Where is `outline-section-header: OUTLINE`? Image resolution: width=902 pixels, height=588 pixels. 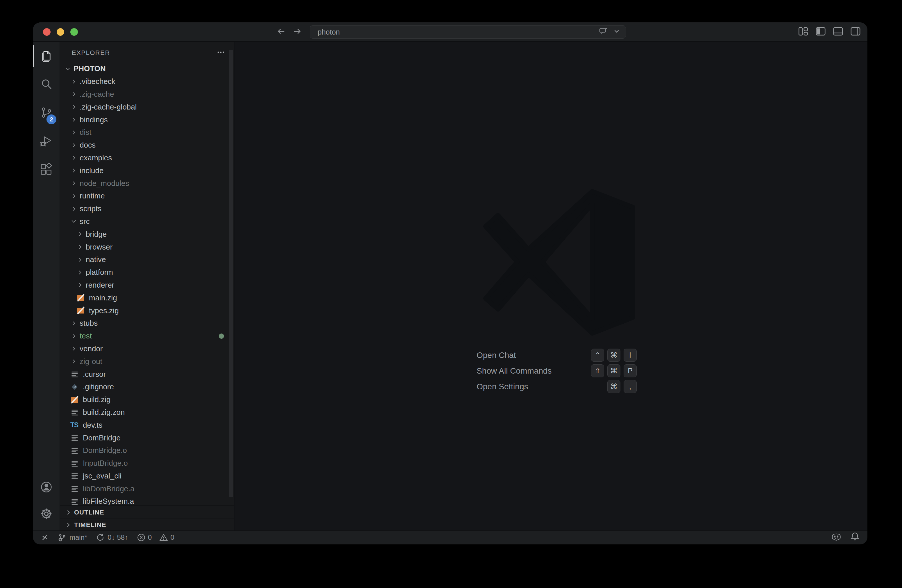
outline-section-header: OUTLINE is located at coordinates (147, 512).